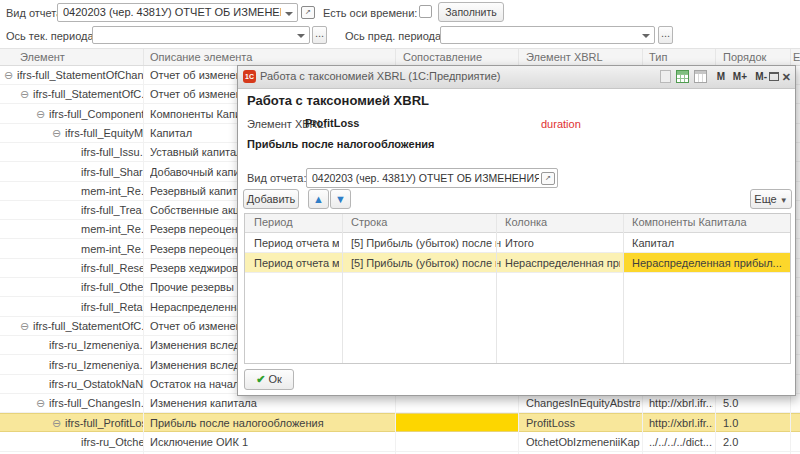 Image resolution: width=800 pixels, height=454 pixels. I want to click on ok-button-label: Ок, so click(274, 379).